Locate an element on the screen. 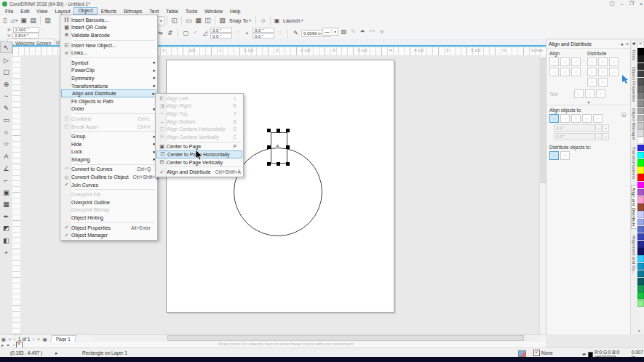  align-left-button is located at coordinates (554, 62).